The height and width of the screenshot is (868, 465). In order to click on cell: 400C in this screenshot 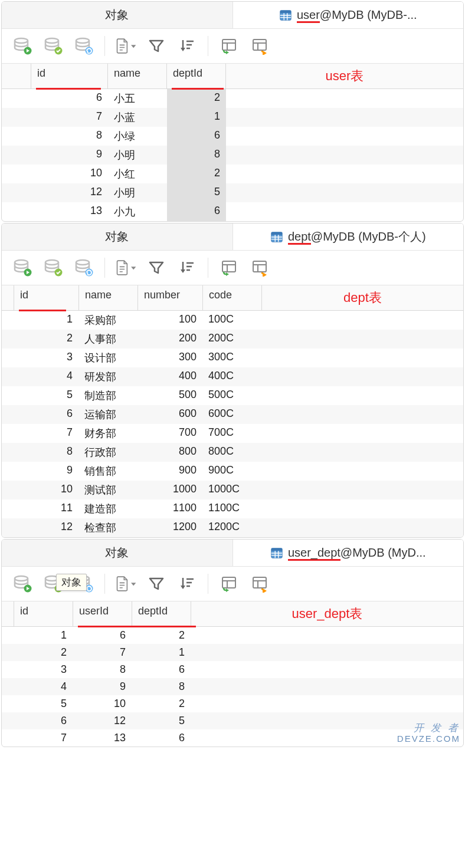, I will do `click(232, 377)`.